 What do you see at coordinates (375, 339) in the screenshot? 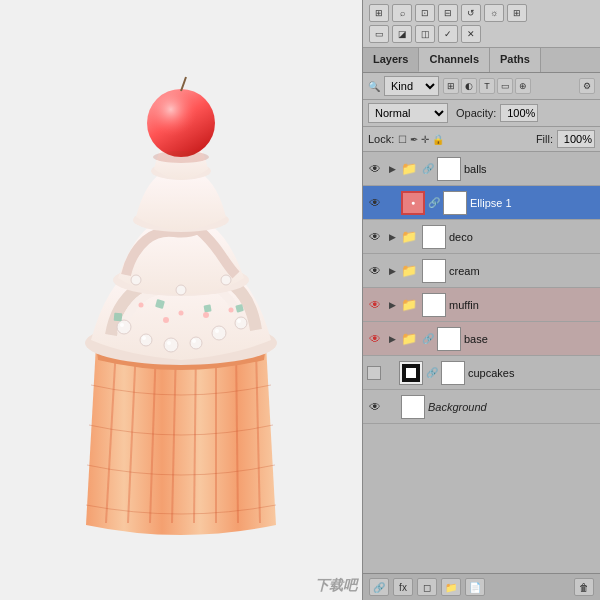
I see `visibility-base: 👁` at bounding box center [375, 339].